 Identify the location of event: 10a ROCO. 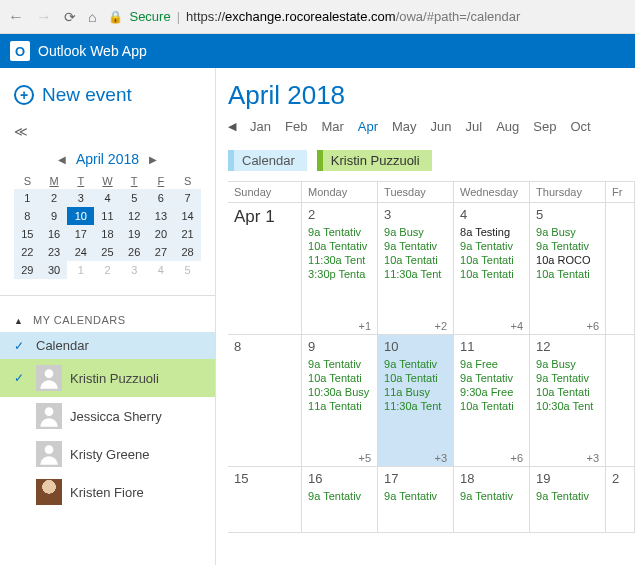
(568, 260).